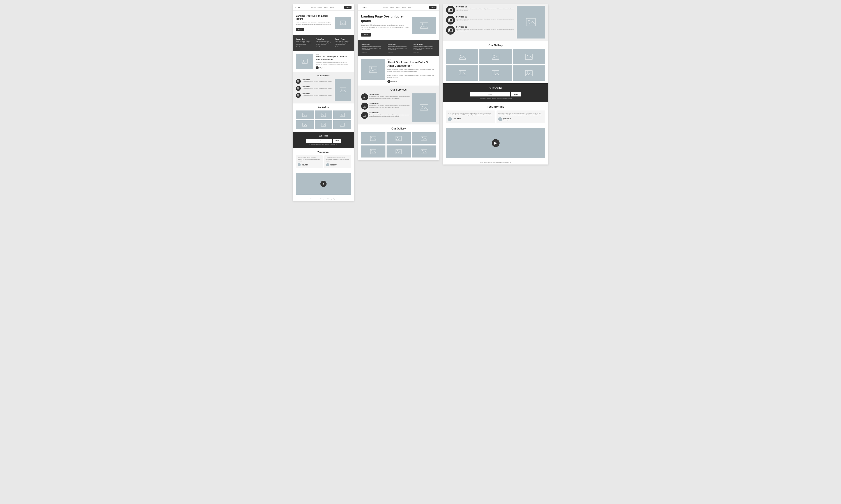  What do you see at coordinates (304, 47) in the screenshot?
I see `feature-link-1-small: Read More` at bounding box center [304, 47].